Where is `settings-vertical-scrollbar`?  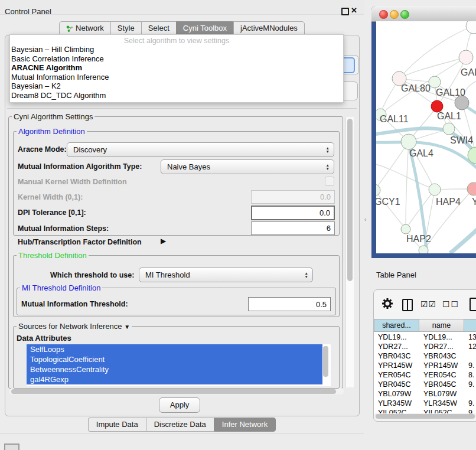
settings-vertical-scrollbar is located at coordinates (350, 252).